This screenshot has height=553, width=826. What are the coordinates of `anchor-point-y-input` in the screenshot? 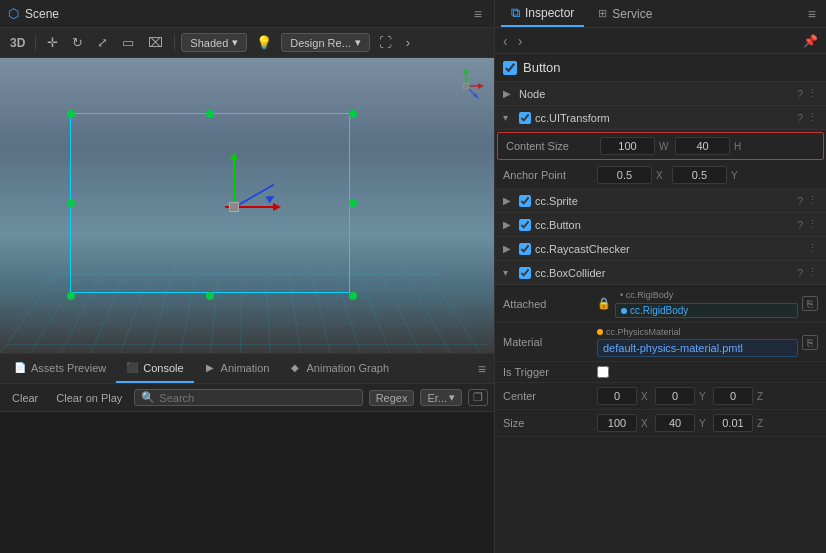 It's located at (700, 175).